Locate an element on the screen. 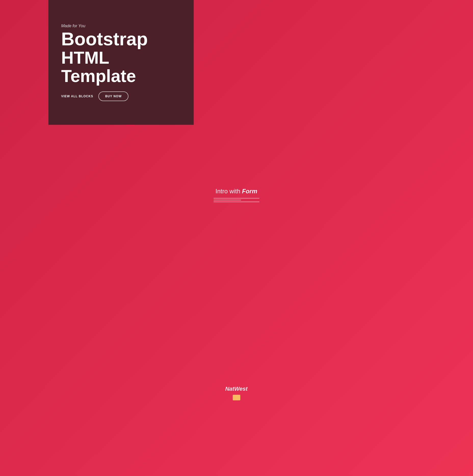 The height and width of the screenshot is (476, 473). card-desc is located at coordinates (236, 200).